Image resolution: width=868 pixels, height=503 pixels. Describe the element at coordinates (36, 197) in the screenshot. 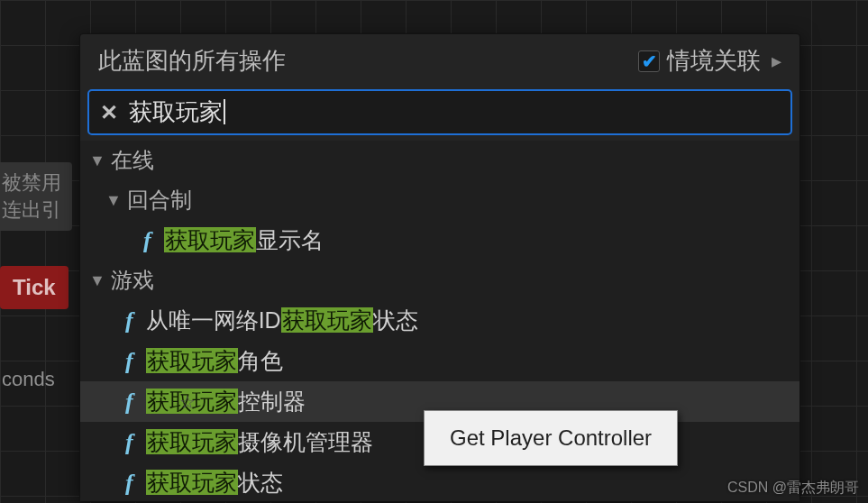

I see `bg-node-disabled: 被禁用 连出引` at that location.